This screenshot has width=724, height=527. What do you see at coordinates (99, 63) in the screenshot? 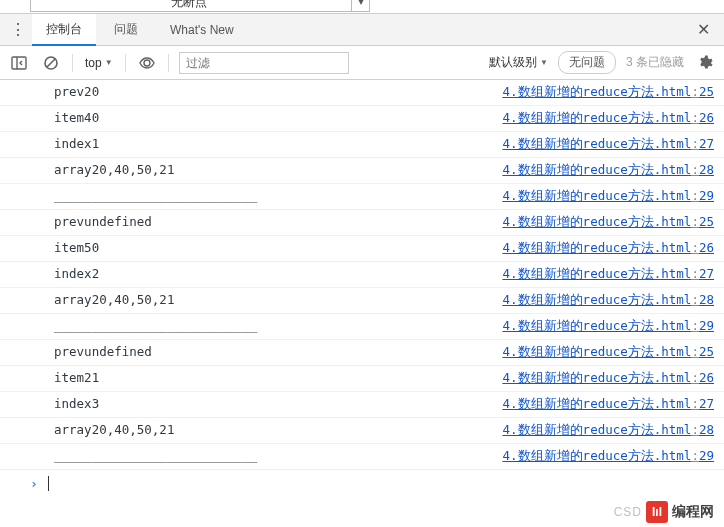
I see `context-selector: top ▼` at bounding box center [99, 63].